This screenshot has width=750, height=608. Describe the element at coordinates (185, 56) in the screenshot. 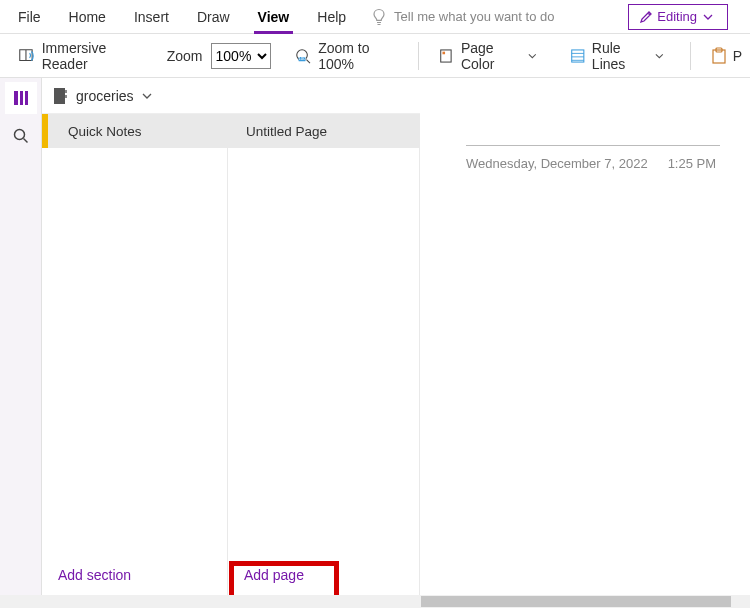

I see `zoom-label: Zoom` at that location.